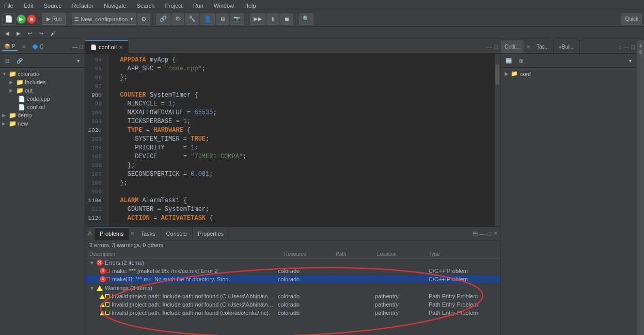 This screenshot has width=644, height=335. I want to click on warning-group-label: Warnings (3 items), so click(129, 288).